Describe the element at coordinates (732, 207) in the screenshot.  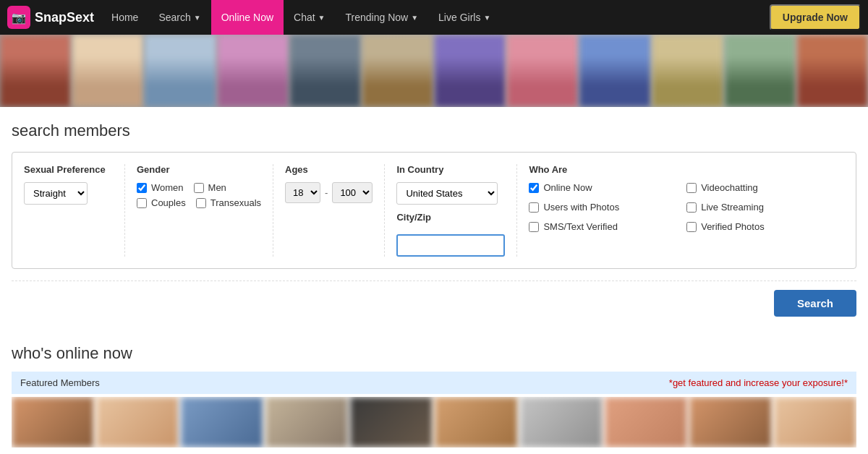
I see `who-streaming-label: Live Streaming` at that location.